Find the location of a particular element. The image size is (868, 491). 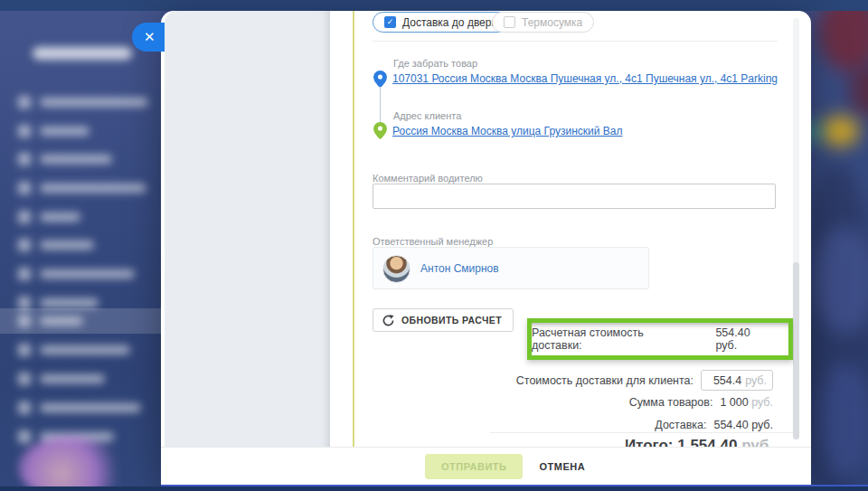

client-cost-input: 554.4 руб. is located at coordinates (737, 380).